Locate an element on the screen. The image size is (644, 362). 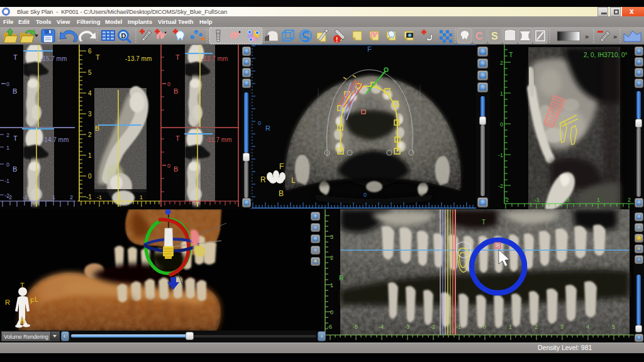
svg-text: D is located at coordinates (124, 36).